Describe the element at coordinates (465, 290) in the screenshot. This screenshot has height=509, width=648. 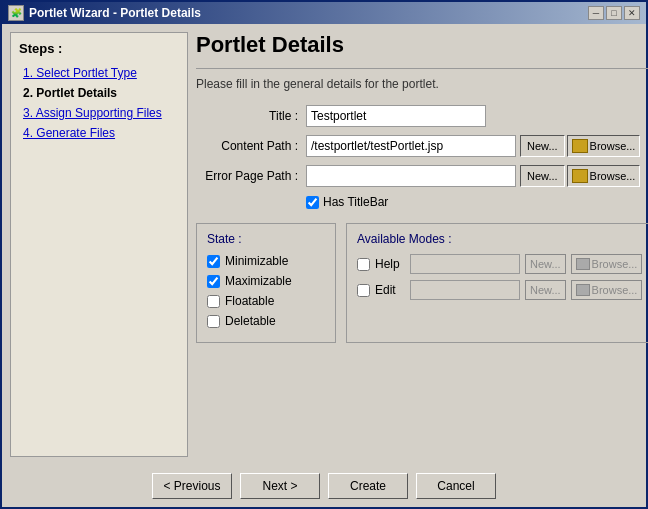
I see `edit-input` at that location.